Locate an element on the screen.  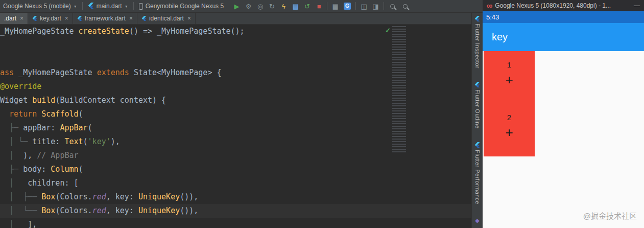
layout-inspector-icon: ◫ is located at coordinates (364, 6).